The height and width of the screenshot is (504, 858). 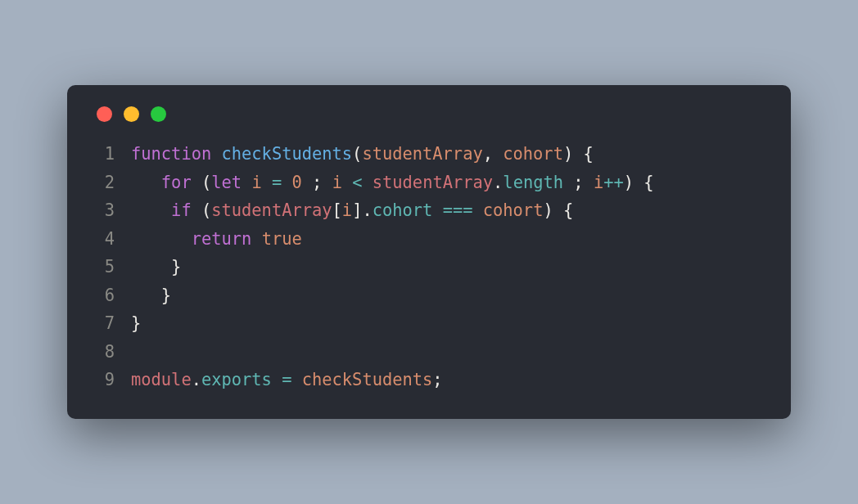 I want to click on code-line: 8, so click(x=419, y=352).